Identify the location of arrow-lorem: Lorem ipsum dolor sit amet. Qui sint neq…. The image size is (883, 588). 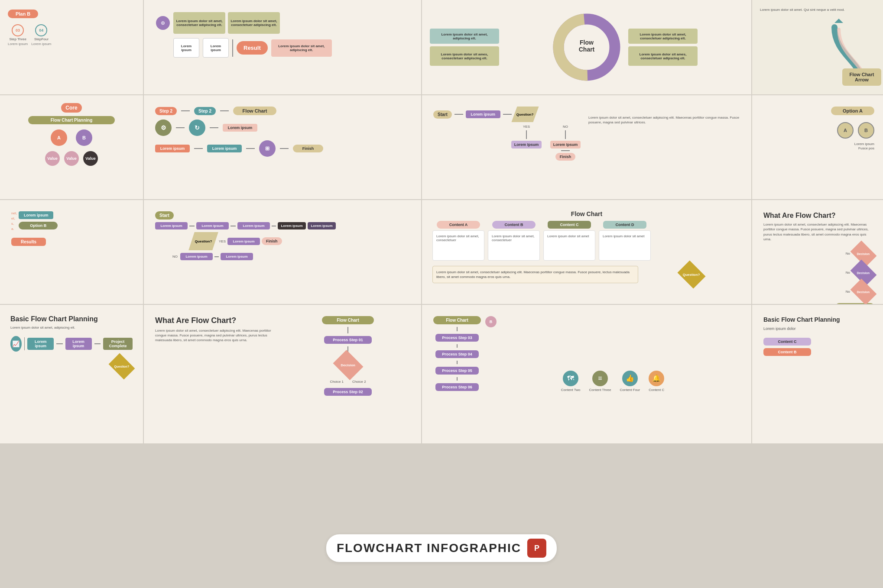
(819, 10).